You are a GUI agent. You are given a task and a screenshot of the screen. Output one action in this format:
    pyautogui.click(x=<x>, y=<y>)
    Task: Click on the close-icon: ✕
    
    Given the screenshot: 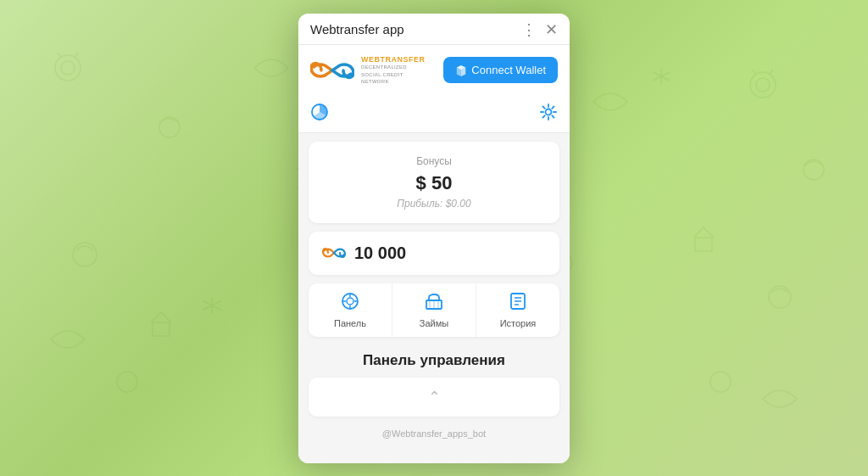 What is the action you would take?
    pyautogui.click(x=551, y=30)
    